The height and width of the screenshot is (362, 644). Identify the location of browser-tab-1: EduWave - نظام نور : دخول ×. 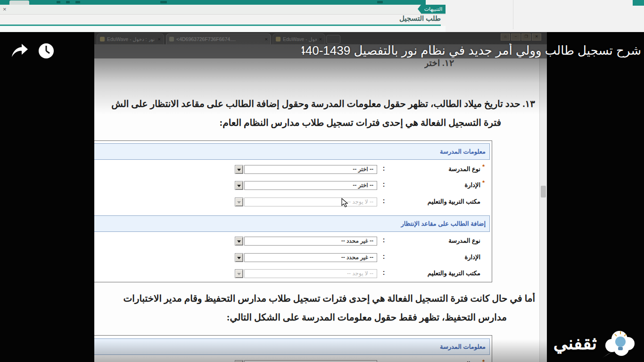
(130, 39).